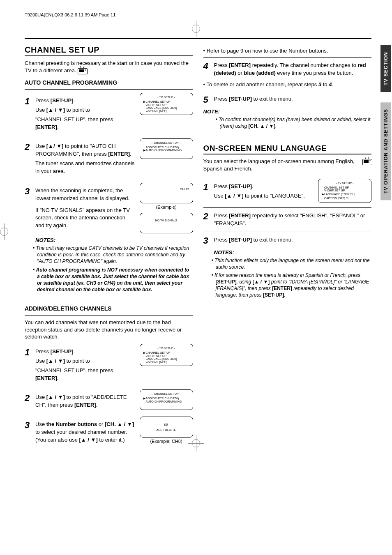  What do you see at coordinates (198, 15) in the screenshot?
I see `file-header: T9200UA(EN).QX3 06.2.6 11:39 AM Page 11` at bounding box center [198, 15].